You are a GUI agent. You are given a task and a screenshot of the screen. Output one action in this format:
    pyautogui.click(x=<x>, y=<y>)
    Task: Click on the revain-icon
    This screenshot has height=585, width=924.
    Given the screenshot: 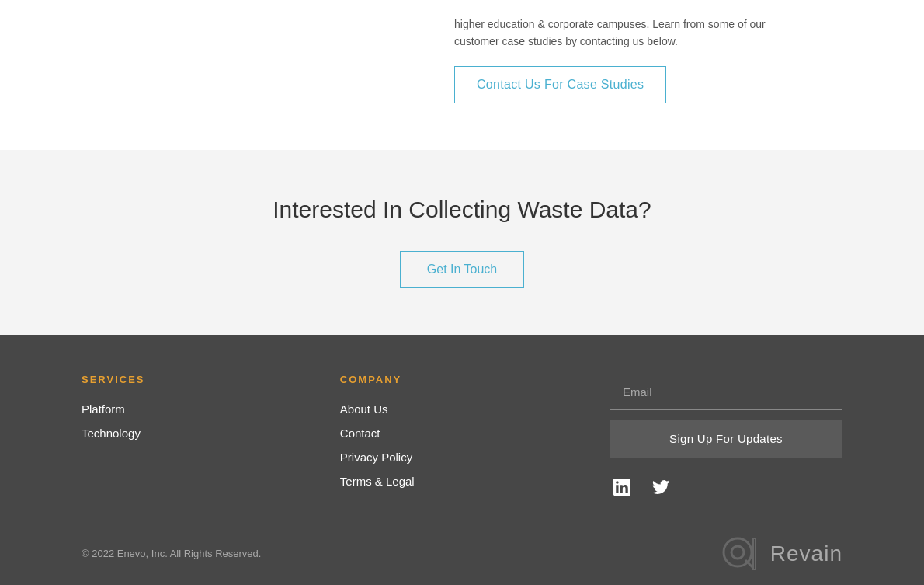 What is the action you would take?
    pyautogui.click(x=739, y=554)
    